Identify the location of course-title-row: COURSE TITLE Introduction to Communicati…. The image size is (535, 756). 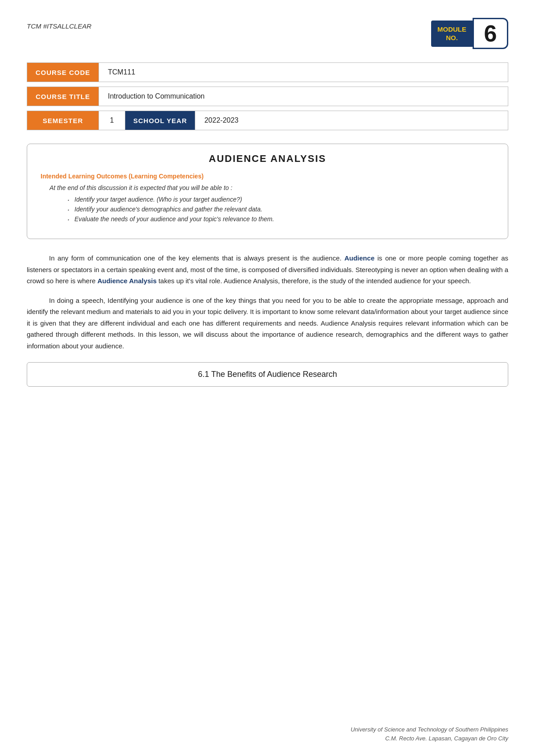
(268, 96).